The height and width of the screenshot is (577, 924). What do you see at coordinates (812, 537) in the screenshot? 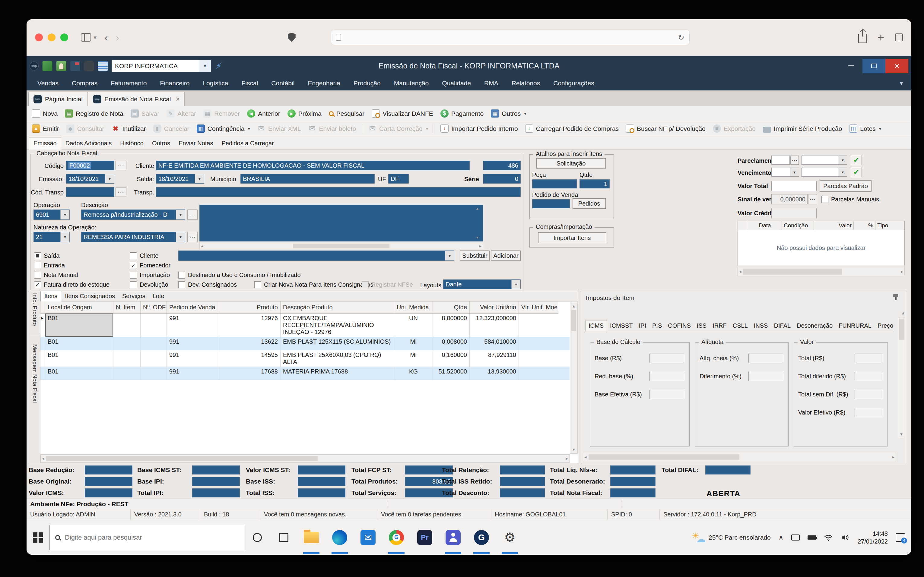
I see `battery-icon` at bounding box center [812, 537].